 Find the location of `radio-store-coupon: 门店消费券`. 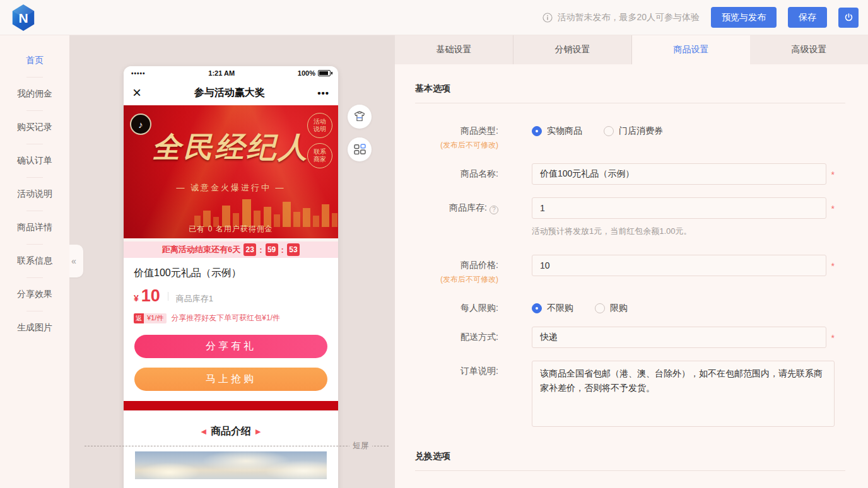

radio-store-coupon: 门店消费券 is located at coordinates (633, 131).